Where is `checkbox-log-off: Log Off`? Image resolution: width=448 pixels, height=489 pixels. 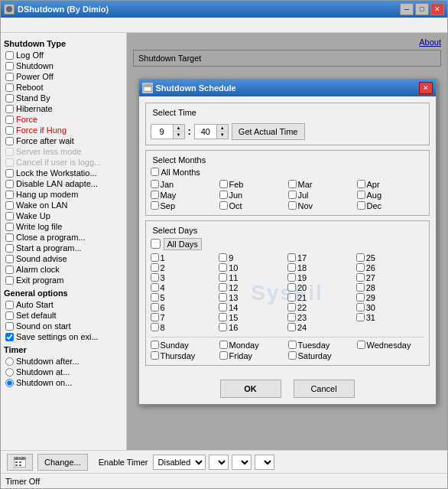
checkbox-log-off: Log Off is located at coordinates (63, 55).